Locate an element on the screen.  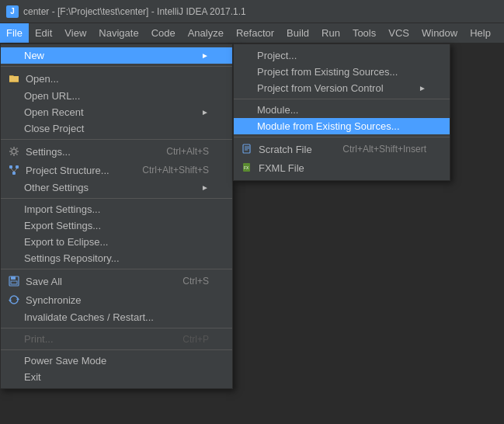
menu-run: Run is located at coordinates (331, 33).